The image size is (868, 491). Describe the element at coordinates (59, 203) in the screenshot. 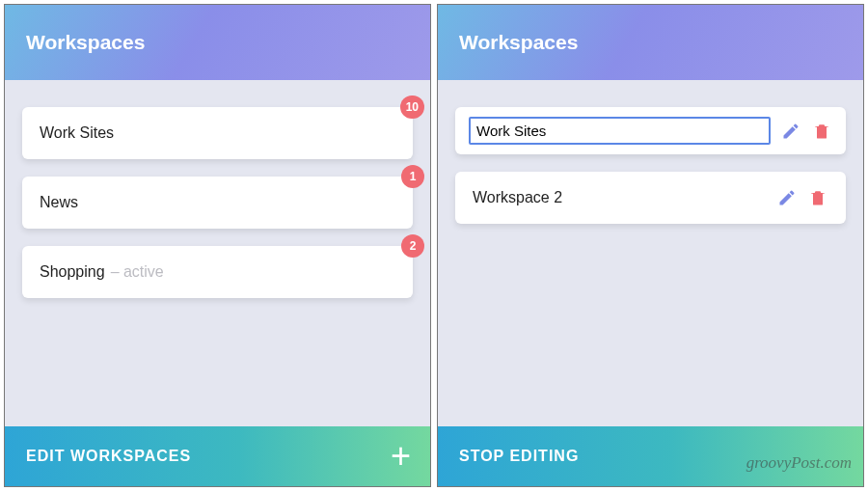

I see `workspace-label: News` at that location.